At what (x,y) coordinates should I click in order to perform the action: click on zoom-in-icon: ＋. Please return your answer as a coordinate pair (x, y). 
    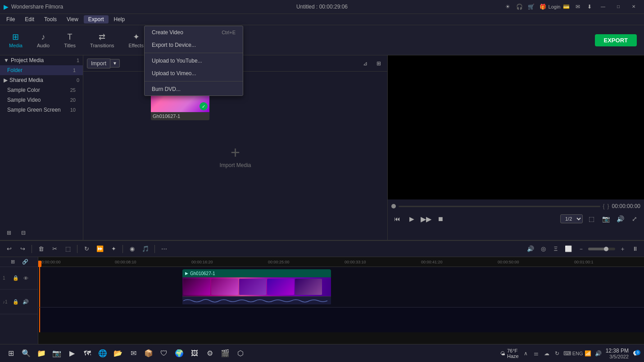
    Looking at the image, I should click on (622, 249).